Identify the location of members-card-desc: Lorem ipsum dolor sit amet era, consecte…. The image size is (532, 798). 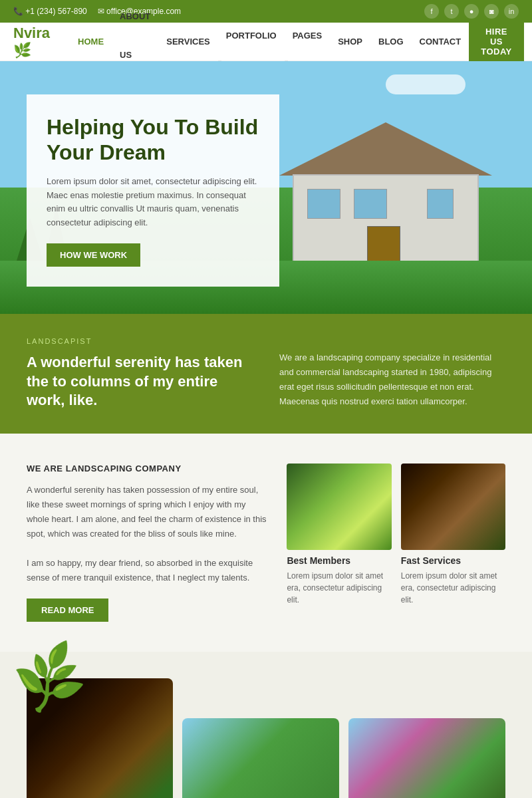
(339, 588).